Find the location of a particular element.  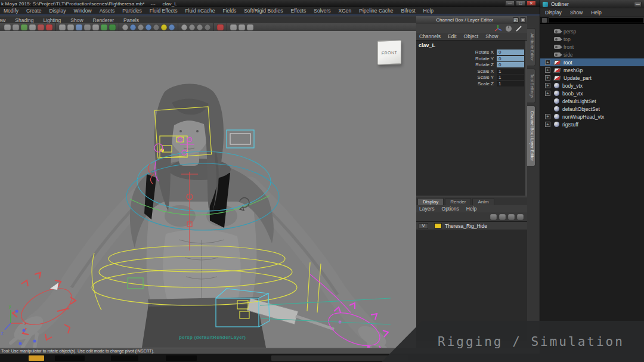

tab-render: Render is located at coordinates (458, 202).